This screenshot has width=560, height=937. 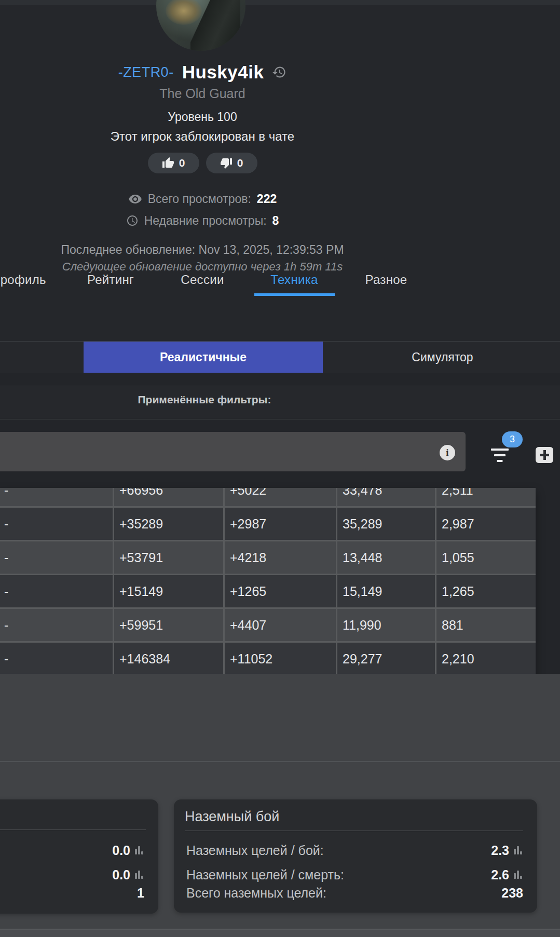 I want to click on like-button: 0, so click(x=173, y=163).